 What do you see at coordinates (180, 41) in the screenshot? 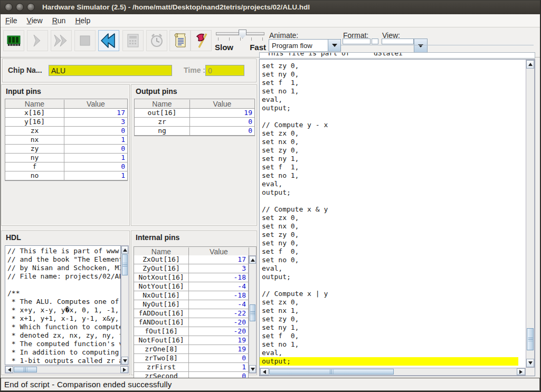
I see `view-script-button` at bounding box center [180, 41].